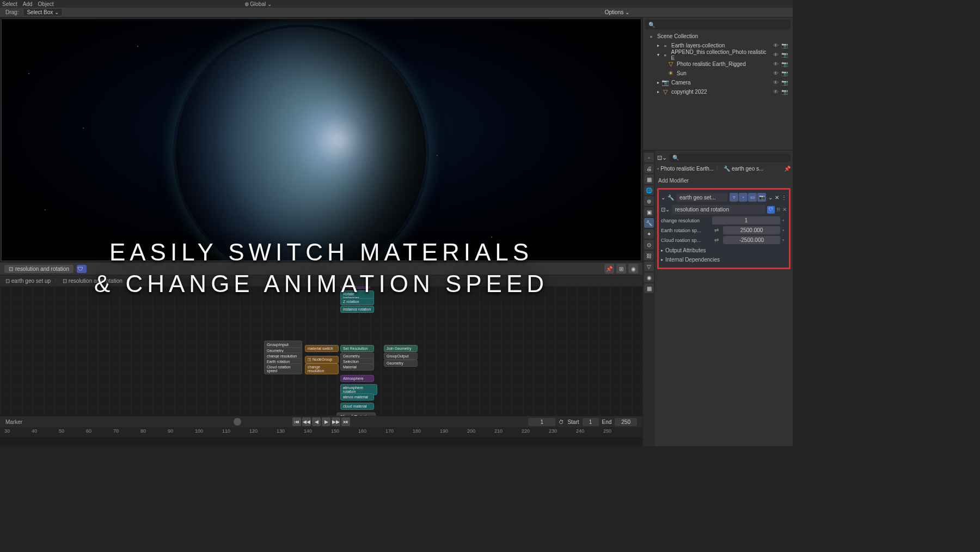 This screenshot has width=980, height=552. Describe the element at coordinates (316, 422) in the screenshot. I see `play-reverse-button: ◀` at that location.